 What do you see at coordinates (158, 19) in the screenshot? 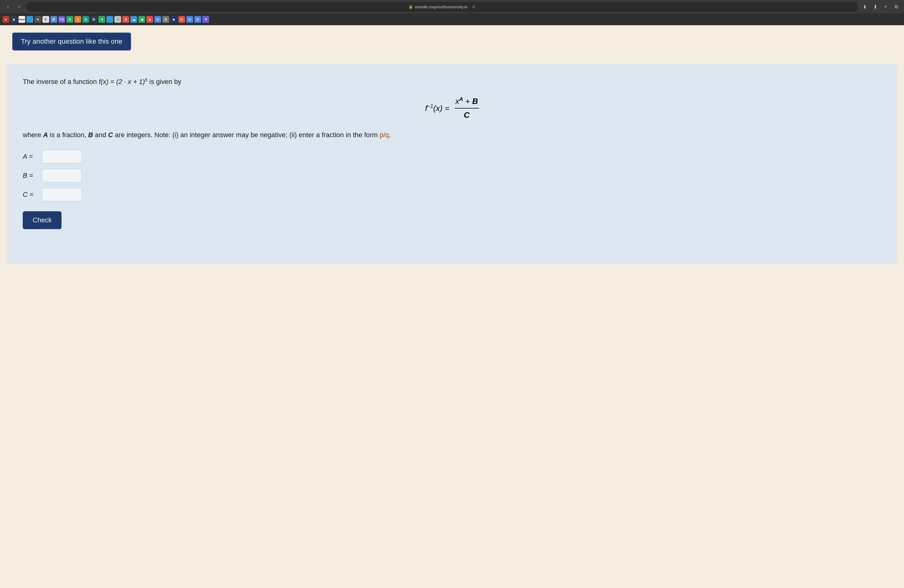
I see `tab-g2: G` at bounding box center [158, 19].